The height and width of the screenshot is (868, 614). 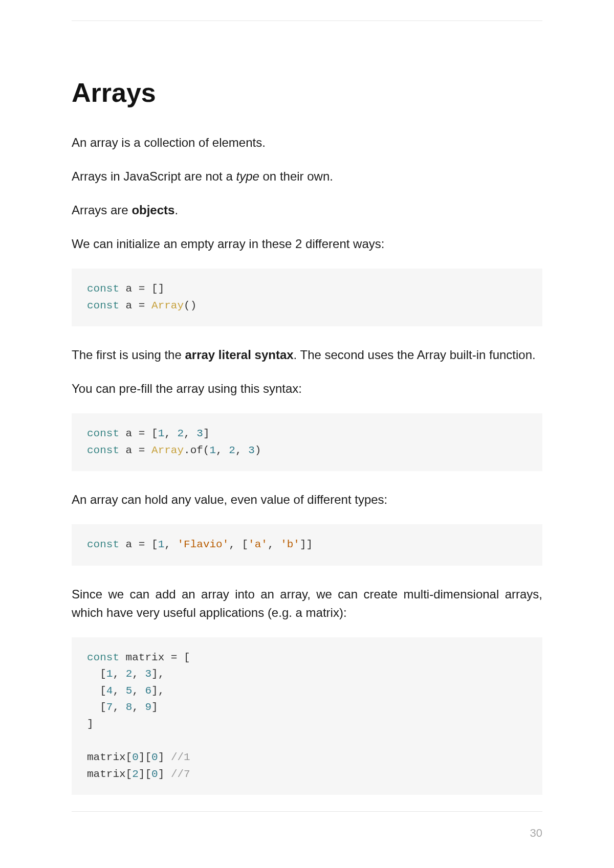 I want to click on code-text: ), so click(x=258, y=450).